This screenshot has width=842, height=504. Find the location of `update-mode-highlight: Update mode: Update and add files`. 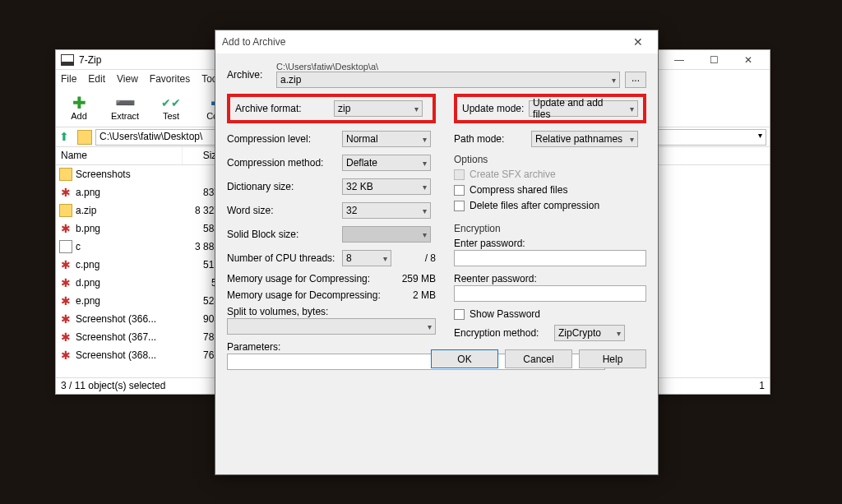

update-mode-highlight: Update mode: Update and add files is located at coordinates (550, 109).